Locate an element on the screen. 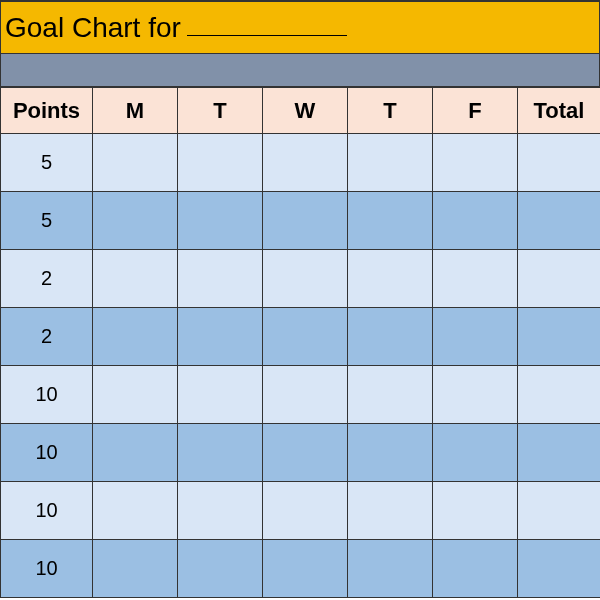  header-spacer is located at coordinates (300, 70).